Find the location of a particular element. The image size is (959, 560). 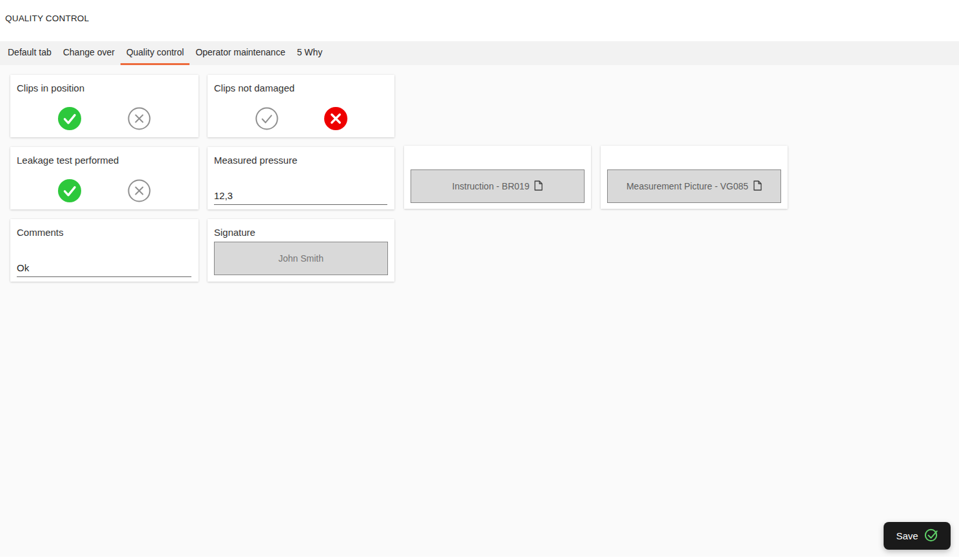

bottom-edge is located at coordinates (480, 558).